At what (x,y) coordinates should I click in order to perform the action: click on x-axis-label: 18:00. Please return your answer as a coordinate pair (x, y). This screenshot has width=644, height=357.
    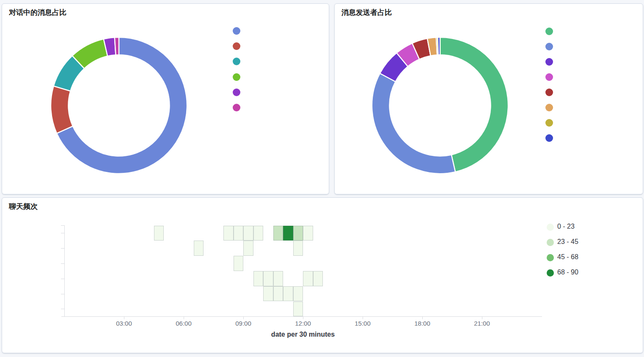
    Looking at the image, I should click on (422, 324).